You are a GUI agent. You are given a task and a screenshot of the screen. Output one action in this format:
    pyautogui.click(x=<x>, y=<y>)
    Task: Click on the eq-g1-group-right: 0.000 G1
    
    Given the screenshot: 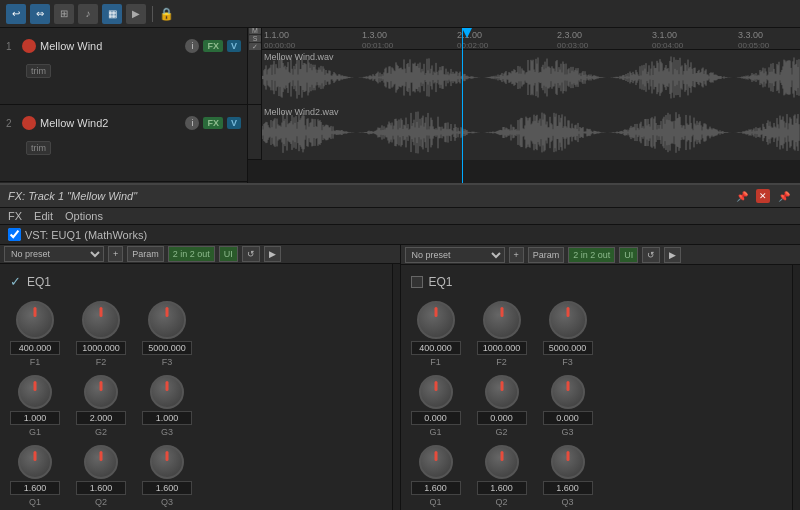 What is the action you would take?
    pyautogui.click(x=436, y=406)
    